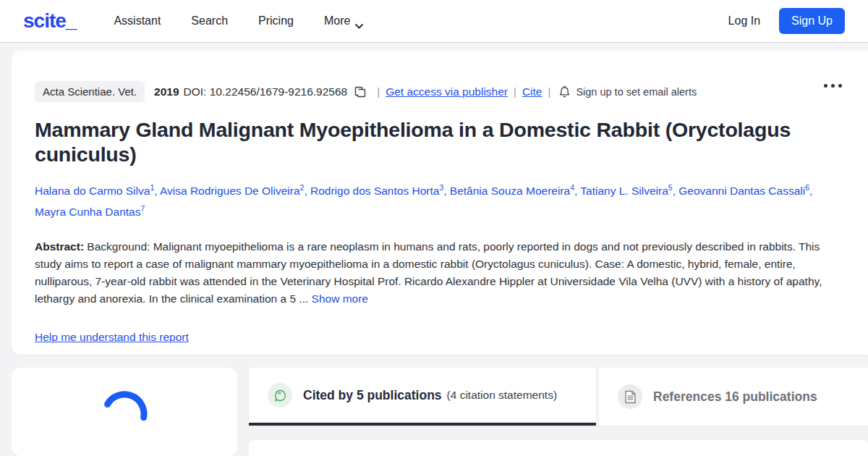 The height and width of the screenshot is (456, 868). Describe the element at coordinates (502, 395) in the screenshot. I see `citation-statements-count: (4 citation statements)` at that location.